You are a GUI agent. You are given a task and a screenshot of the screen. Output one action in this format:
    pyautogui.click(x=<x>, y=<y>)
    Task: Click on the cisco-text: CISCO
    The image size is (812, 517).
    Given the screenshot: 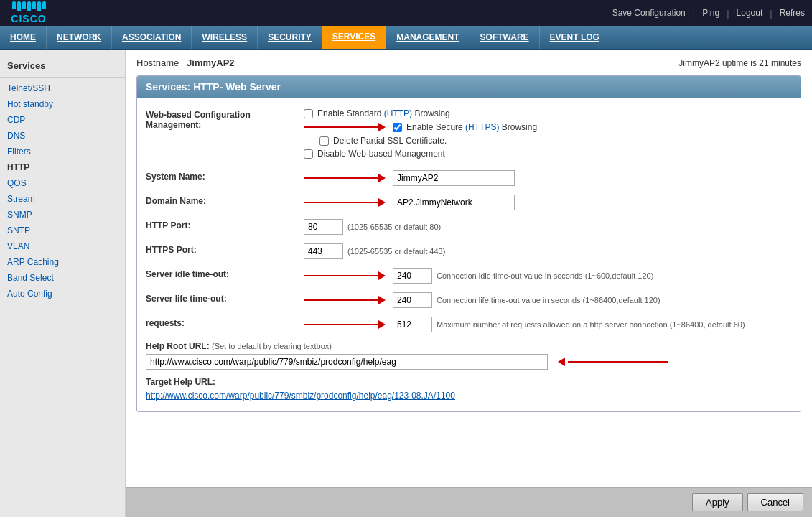 What is the action you would take?
    pyautogui.click(x=29, y=19)
    